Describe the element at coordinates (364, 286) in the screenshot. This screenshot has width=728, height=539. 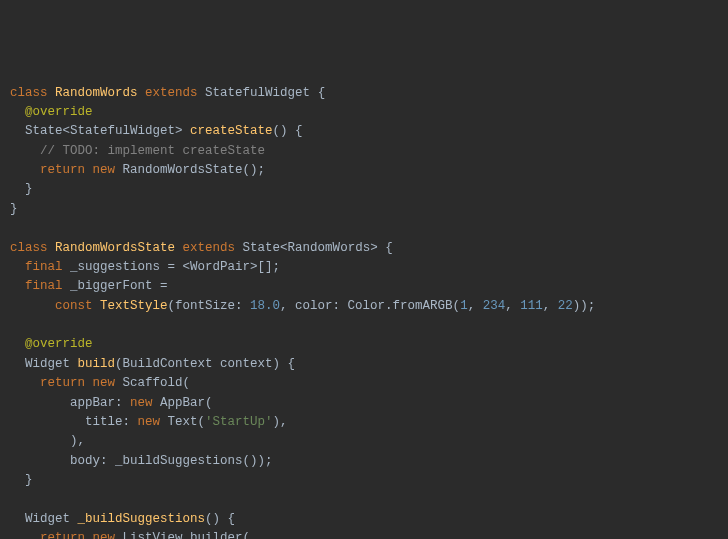
I see `code-line: final _biggerFont =` at that location.